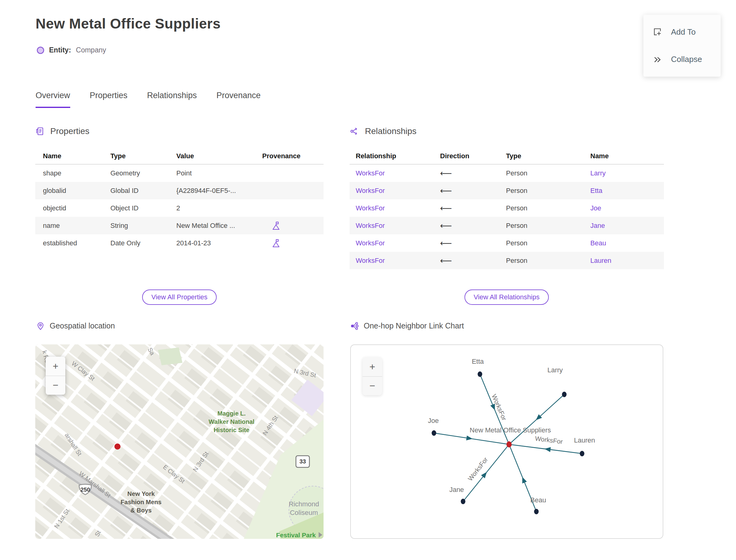  Describe the element at coordinates (70, 131) in the screenshot. I see `properties-section-title: Properties` at that location.